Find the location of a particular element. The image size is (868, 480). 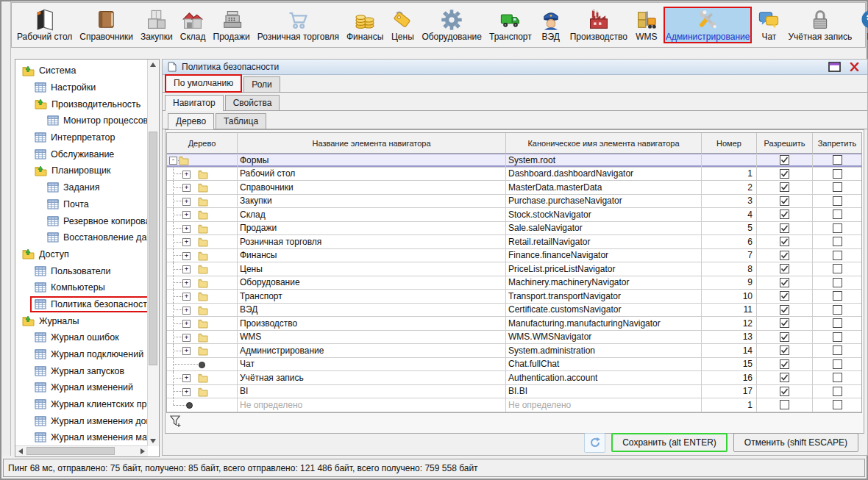

tab-properties: Свойства is located at coordinates (253, 103).